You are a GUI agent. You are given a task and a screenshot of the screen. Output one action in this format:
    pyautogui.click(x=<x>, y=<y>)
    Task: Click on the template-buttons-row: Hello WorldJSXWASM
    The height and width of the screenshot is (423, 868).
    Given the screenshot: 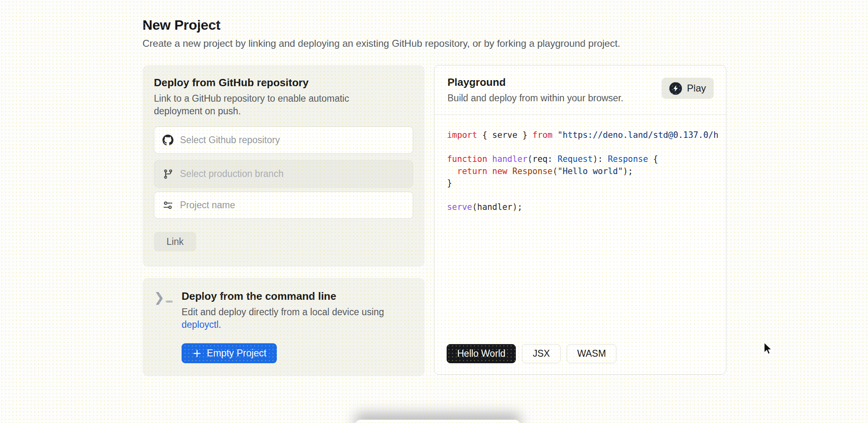 What is the action you would take?
    pyautogui.click(x=580, y=359)
    